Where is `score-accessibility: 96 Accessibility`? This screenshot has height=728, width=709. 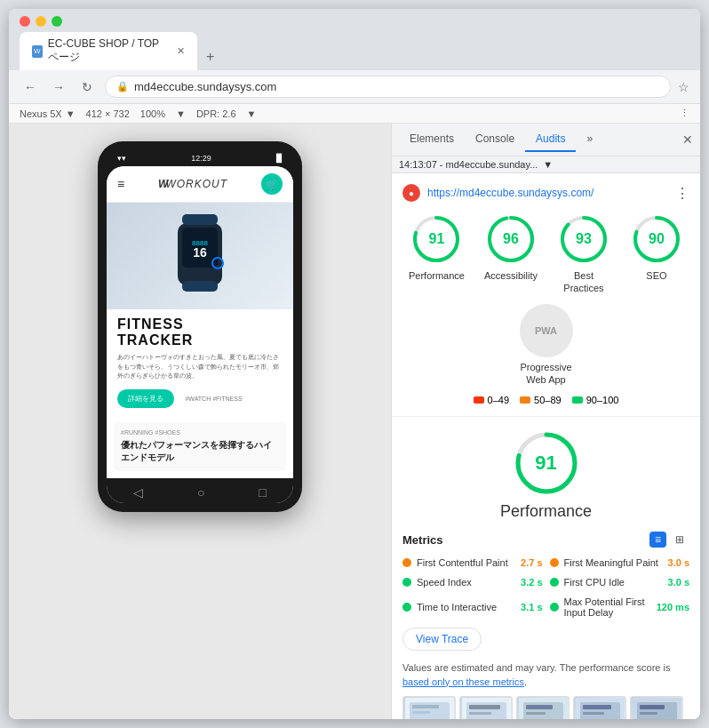 score-accessibility: 96 Accessibility is located at coordinates (511, 254).